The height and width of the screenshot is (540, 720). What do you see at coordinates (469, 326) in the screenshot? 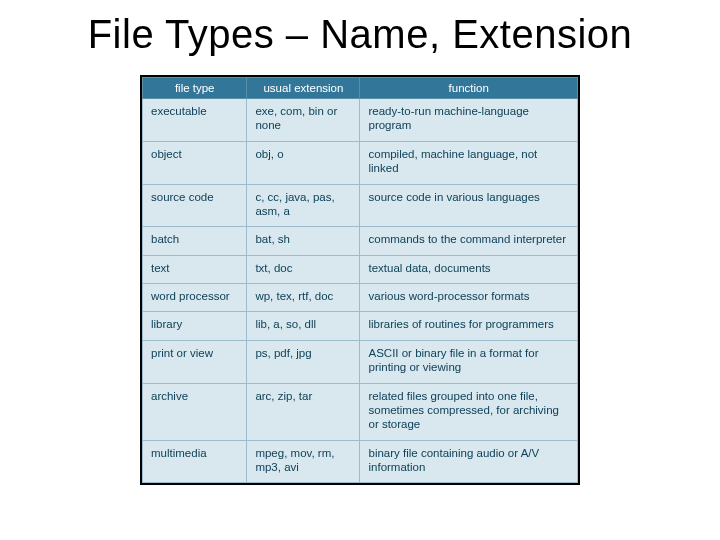
I see `cell-function: libraries of routines for programmers` at bounding box center [469, 326].